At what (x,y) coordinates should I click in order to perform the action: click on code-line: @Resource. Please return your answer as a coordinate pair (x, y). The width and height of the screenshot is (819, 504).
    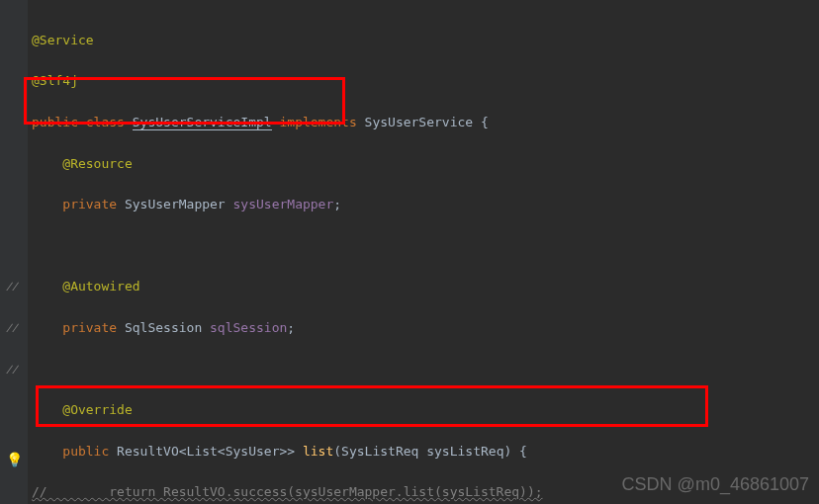
    Looking at the image, I should click on (425, 164).